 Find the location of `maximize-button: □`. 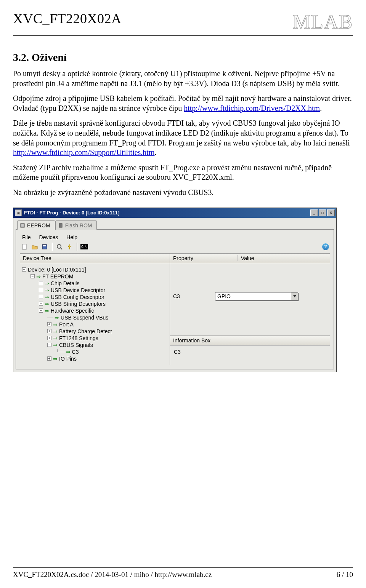

maximize-button: □ is located at coordinates (323, 213).